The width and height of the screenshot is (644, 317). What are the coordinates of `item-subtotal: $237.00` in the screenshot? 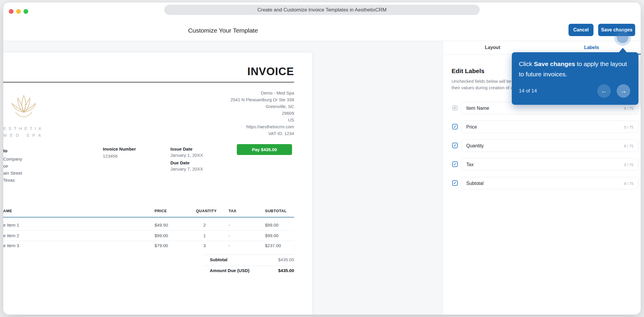 It's located at (273, 245).